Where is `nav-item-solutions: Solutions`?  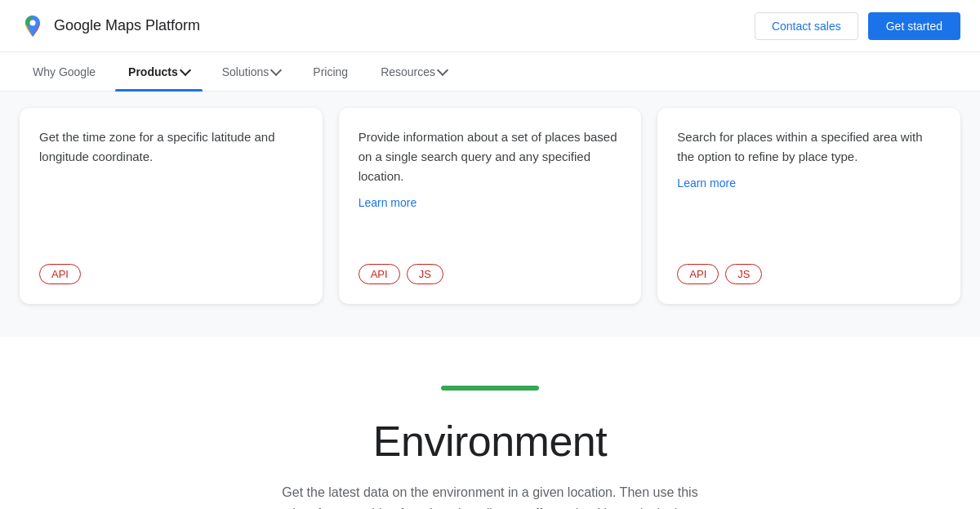
nav-item-solutions: Solutions is located at coordinates (252, 72).